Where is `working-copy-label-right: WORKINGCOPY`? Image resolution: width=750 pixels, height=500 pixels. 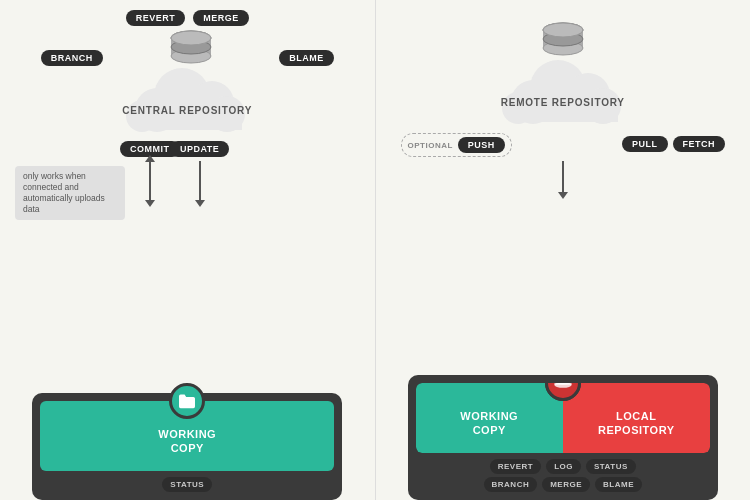 working-copy-label-right: WORKINGCOPY is located at coordinates (489, 424).